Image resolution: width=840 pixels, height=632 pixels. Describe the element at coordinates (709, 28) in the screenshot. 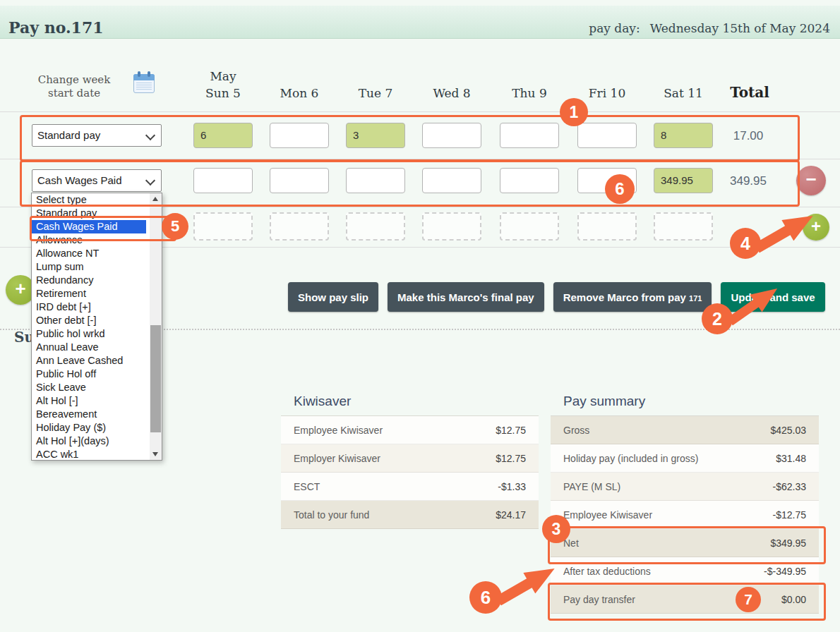

I see `pay-day-text: pay day:Wednesday 15th of May 2024` at that location.